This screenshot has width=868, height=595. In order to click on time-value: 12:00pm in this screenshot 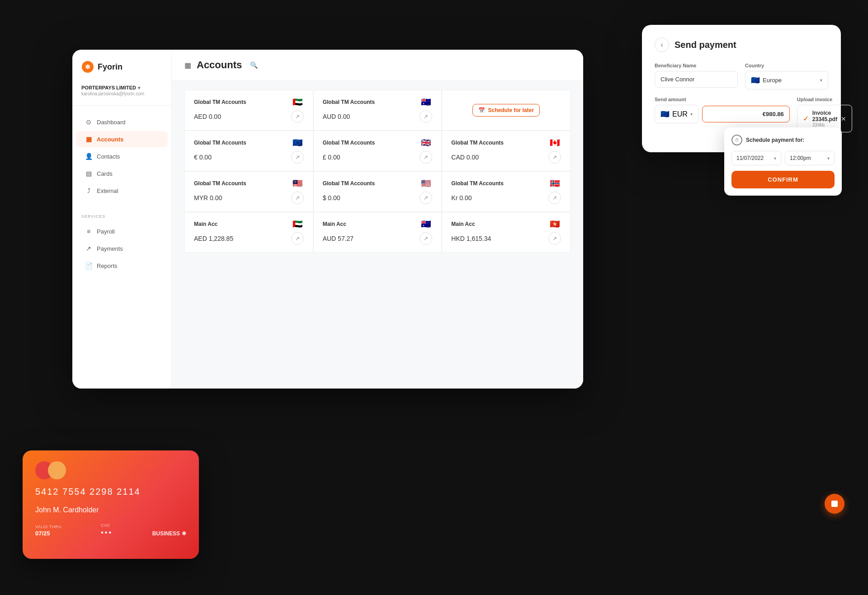, I will do `click(800, 158)`.